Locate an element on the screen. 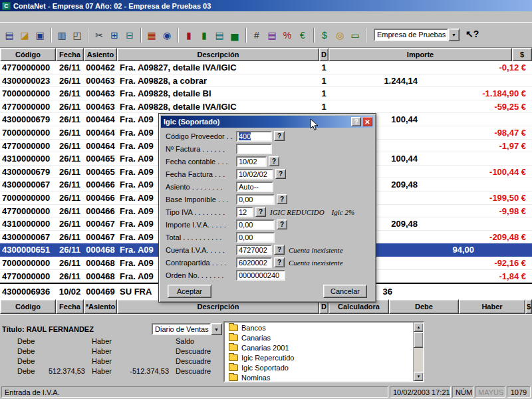 The width and height of the screenshot is (532, 399). accept-button: Aceptar is located at coordinates (190, 291).